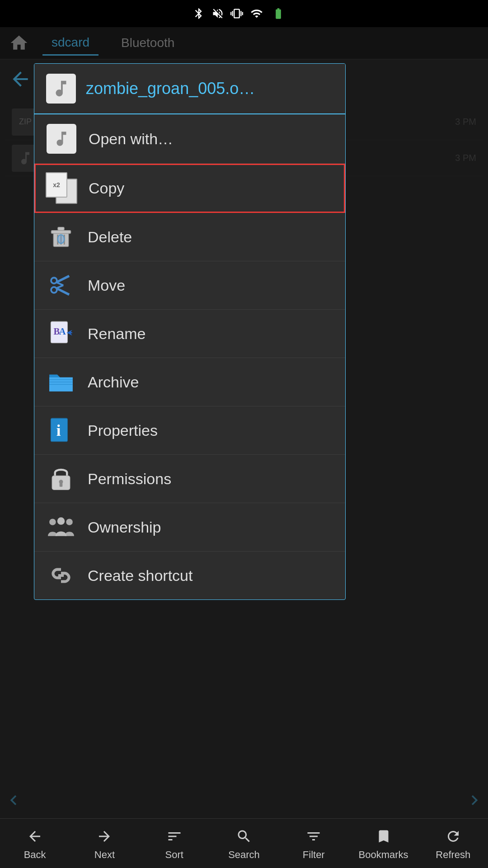 This screenshot has width=488, height=868. Describe the element at coordinates (453, 836) in the screenshot. I see `nav-refresh-icon` at that location.